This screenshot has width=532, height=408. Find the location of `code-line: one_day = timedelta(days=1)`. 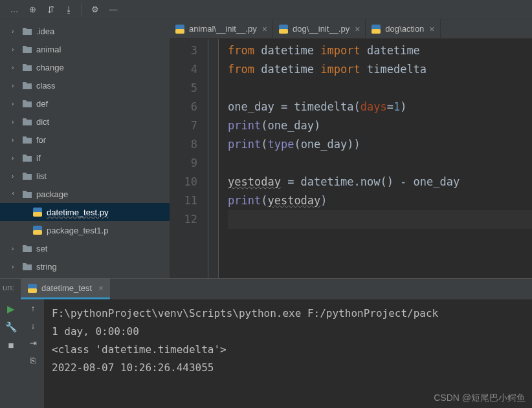

code-line: one_day = timedelta(days=1) is located at coordinates (380, 107).